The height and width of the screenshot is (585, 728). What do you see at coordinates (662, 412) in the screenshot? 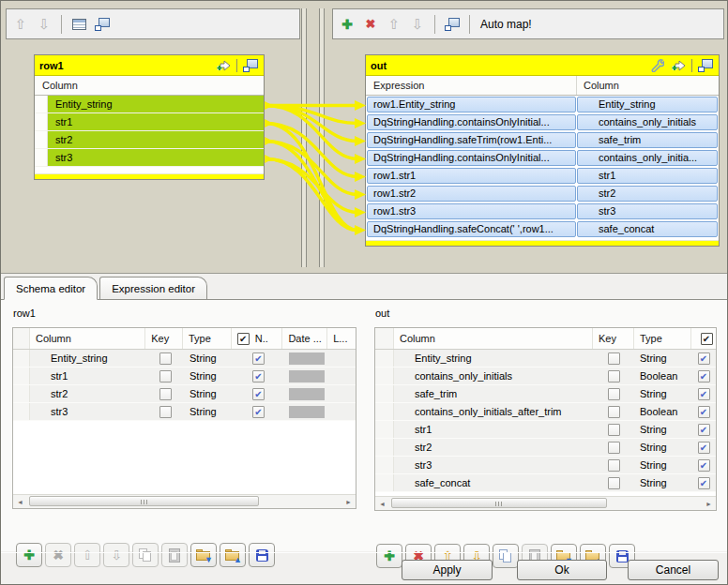
I see `type-cell: Boolean` at bounding box center [662, 412].